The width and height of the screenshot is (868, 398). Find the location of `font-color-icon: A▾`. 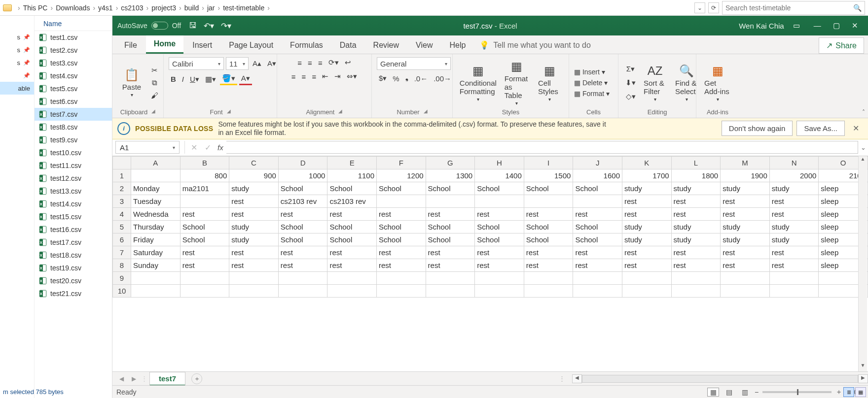

font-color-icon: A▾ is located at coordinates (246, 79).